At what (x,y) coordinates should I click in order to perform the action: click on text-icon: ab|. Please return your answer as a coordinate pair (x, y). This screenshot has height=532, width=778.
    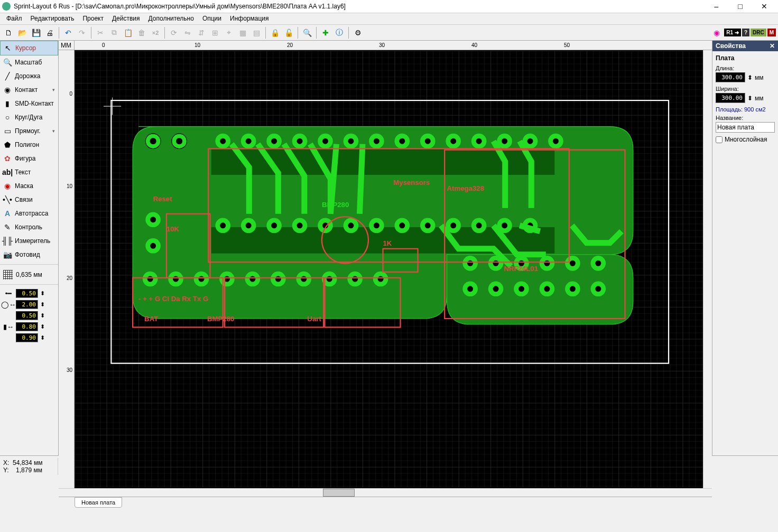
    Looking at the image, I should click on (7, 172).